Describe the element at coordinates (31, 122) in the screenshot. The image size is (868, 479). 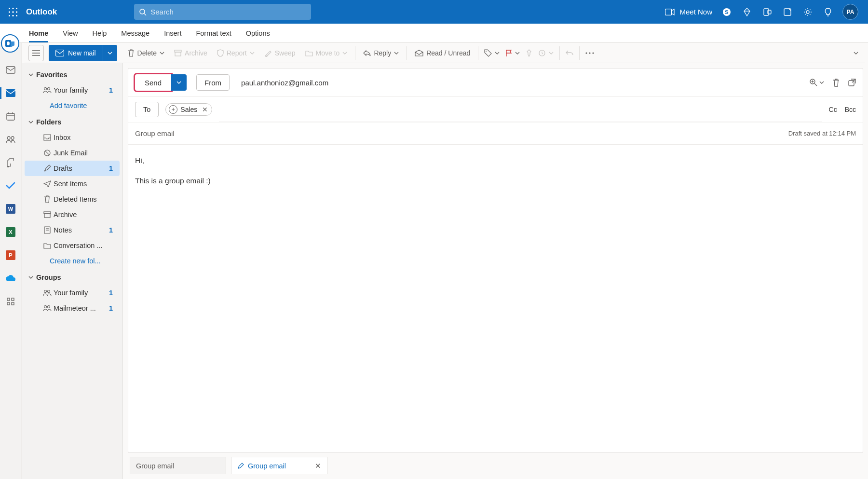
I see `chevron-down-icon` at that location.